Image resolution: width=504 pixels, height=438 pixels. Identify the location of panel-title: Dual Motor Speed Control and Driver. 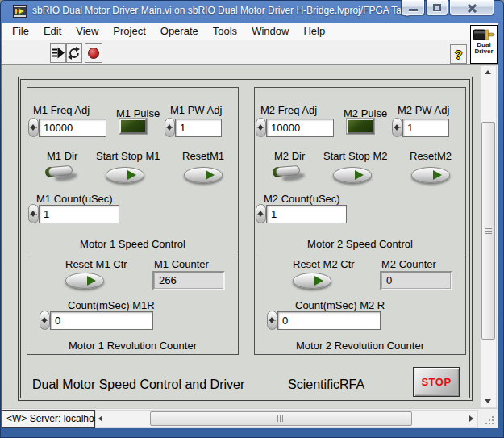
(139, 385).